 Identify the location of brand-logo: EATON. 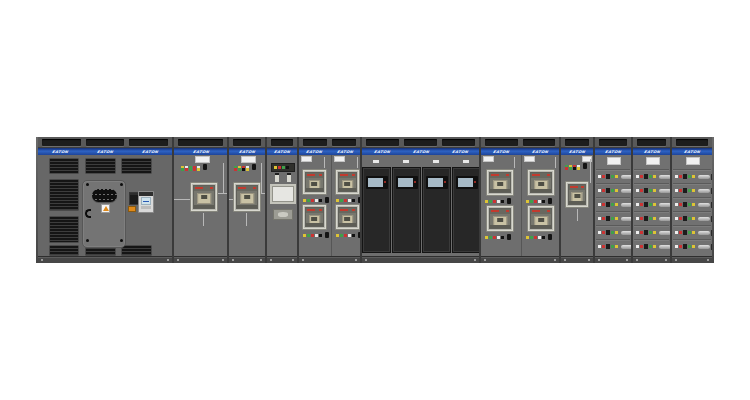
(282, 152).